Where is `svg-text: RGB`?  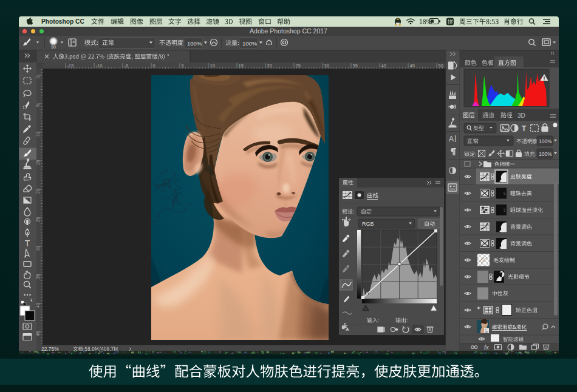 svg-text: RGB is located at coordinates (368, 224).